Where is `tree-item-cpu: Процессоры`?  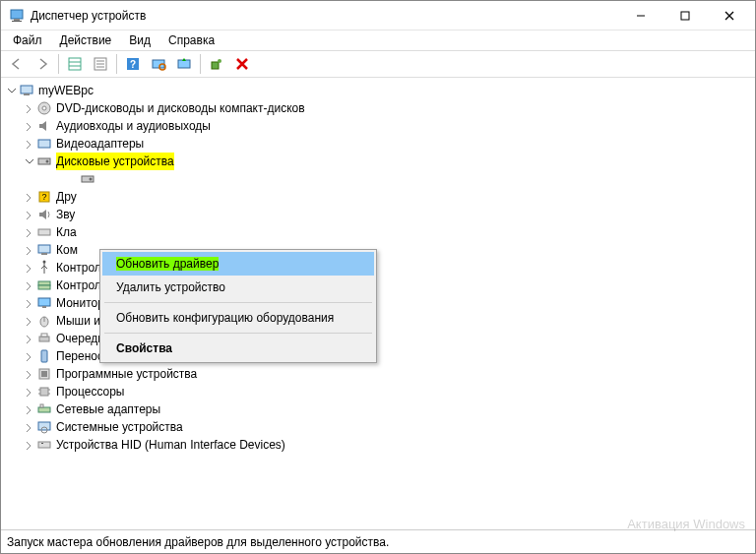
tree-item-cpu: Процессоры is located at coordinates (387, 392).